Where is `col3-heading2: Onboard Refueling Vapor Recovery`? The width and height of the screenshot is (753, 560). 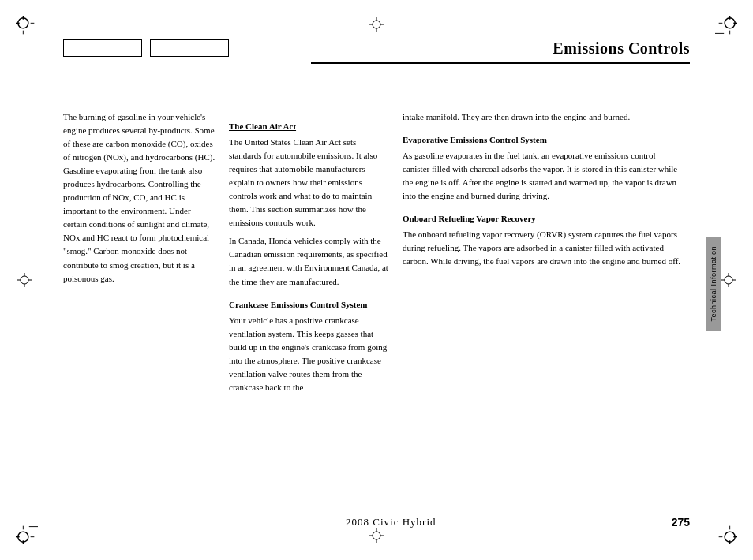
col3-heading2: Onboard Refueling Vapor Recovery is located at coordinates (542, 219).